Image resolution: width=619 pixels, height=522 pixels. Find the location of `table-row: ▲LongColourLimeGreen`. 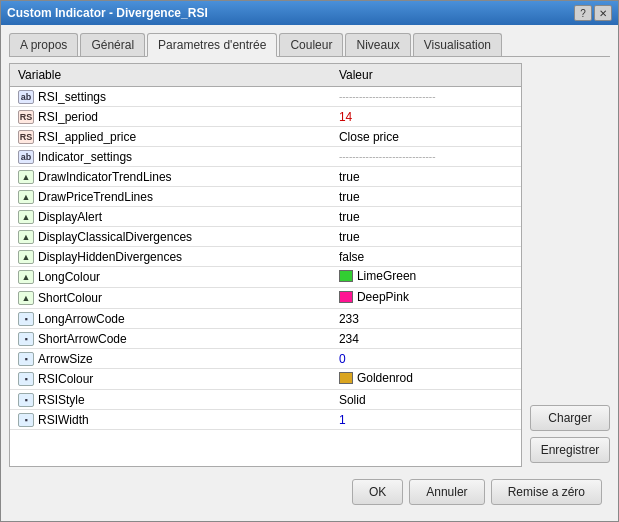

table-row: ▲LongColourLimeGreen is located at coordinates (266, 278).